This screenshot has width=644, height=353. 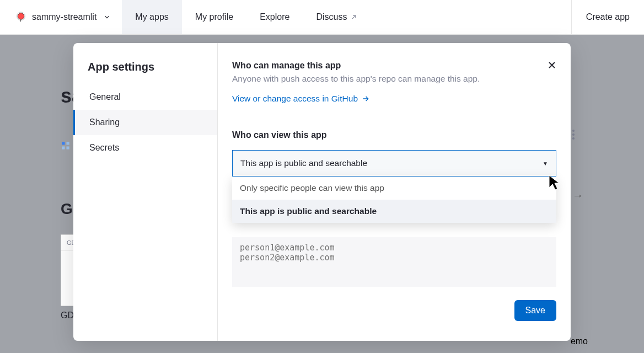 What do you see at coordinates (61, 17) in the screenshot?
I see `workspace-switcher: sammy-streamlit` at bounding box center [61, 17].